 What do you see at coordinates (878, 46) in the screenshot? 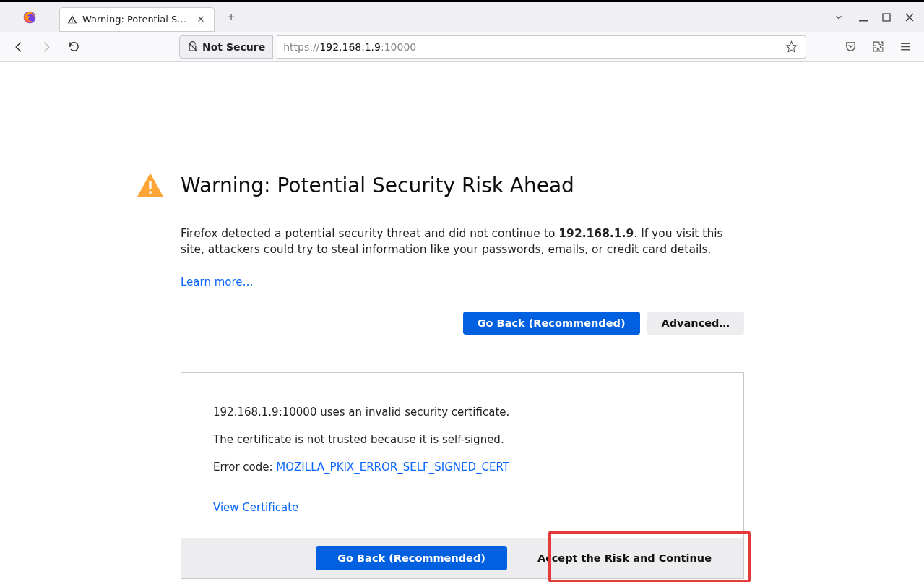
I see `puzzle-icon` at bounding box center [878, 46].